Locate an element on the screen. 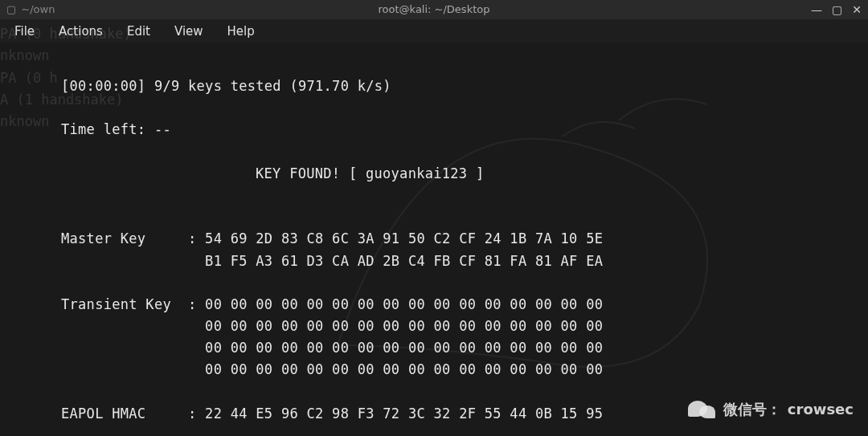 This screenshot has width=868, height=436. master-key-label: Master Key : is located at coordinates (133, 238).